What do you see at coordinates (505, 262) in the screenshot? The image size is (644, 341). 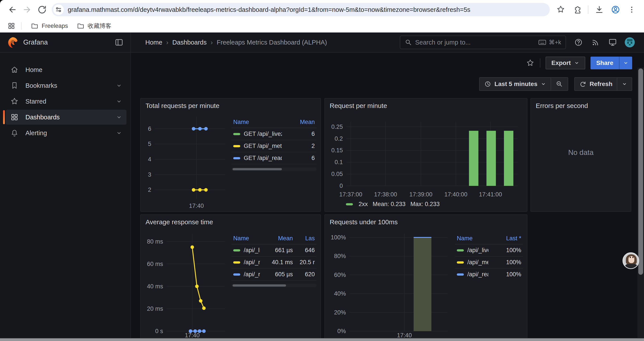 I see `series-last: 100%` at bounding box center [505, 262].